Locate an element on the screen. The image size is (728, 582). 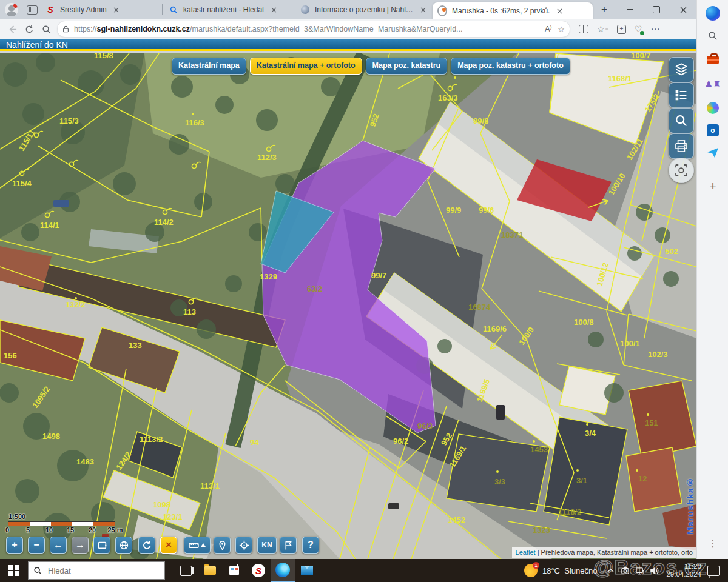
parcel-label: 1323 is located at coordinates (541, 530).